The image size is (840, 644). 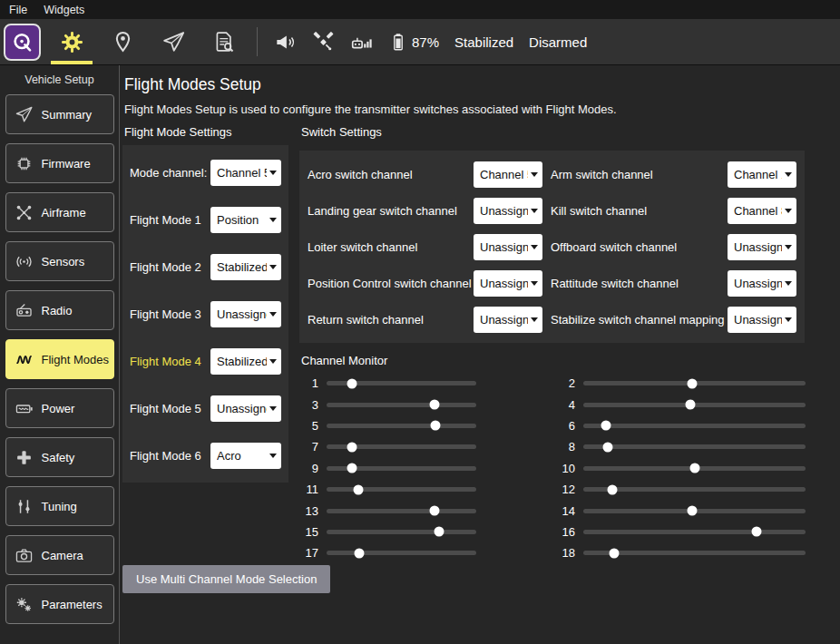 I want to click on sidebar-item-parameters: Parameters, so click(x=60, y=604).